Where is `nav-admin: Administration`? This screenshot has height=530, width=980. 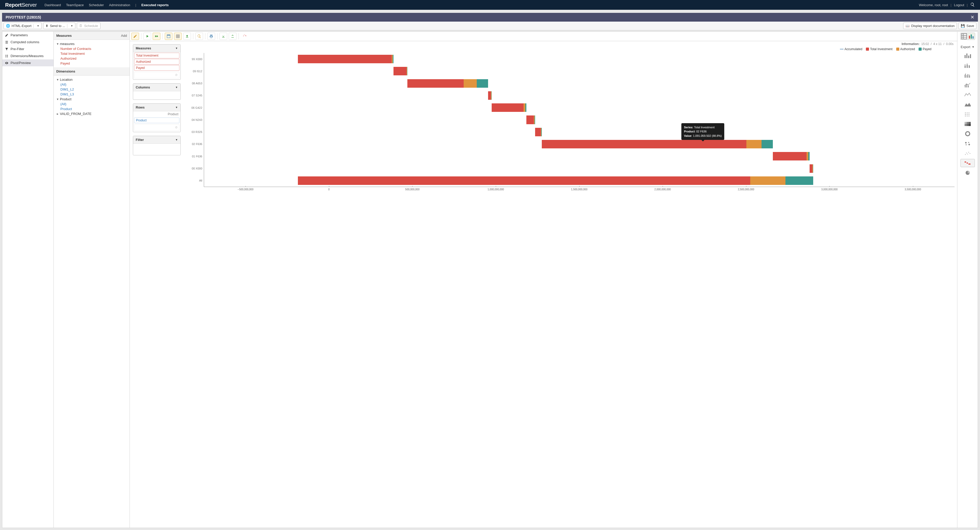 nav-admin: Administration is located at coordinates (119, 5).